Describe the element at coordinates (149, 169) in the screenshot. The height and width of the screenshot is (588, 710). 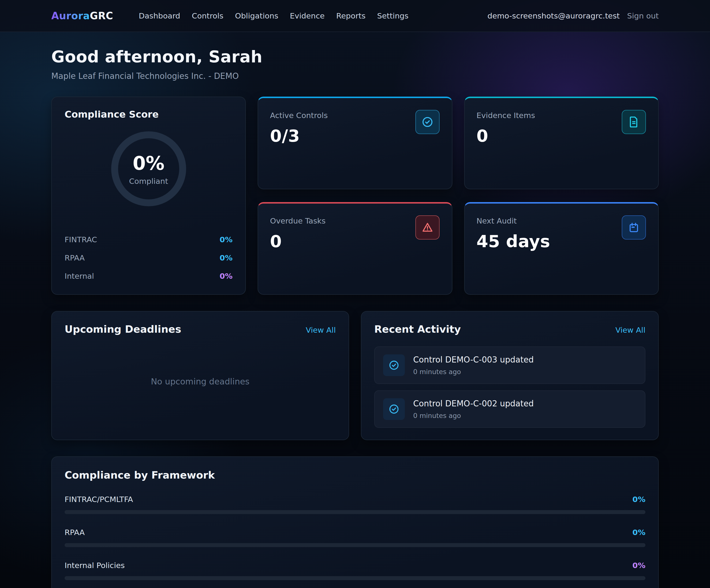
I see `compliance-ring: 0% Compliant` at that location.